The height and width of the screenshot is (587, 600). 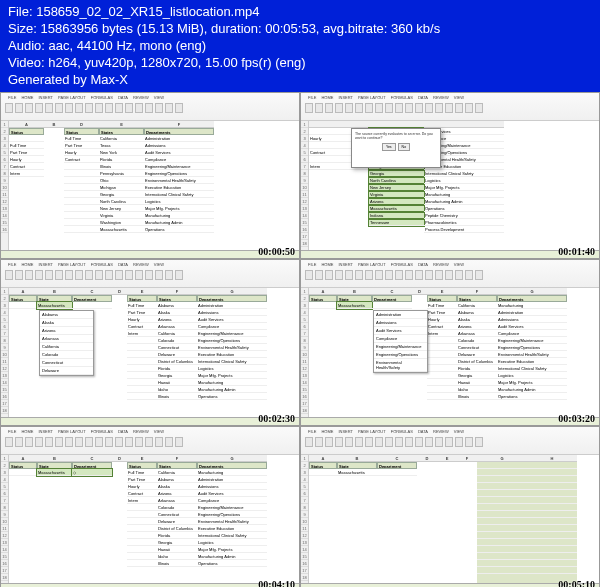 I want to click on cell: Hourly, so click(x=82, y=152).